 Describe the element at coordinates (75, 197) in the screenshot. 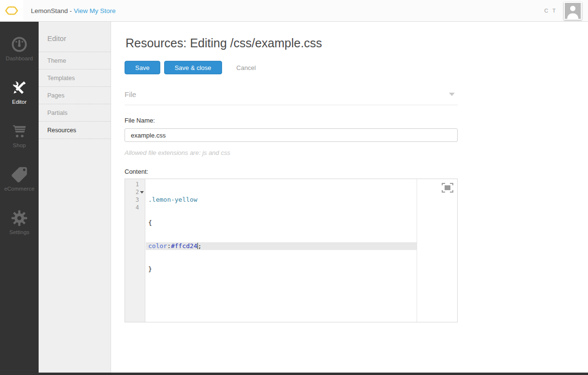

I see `secondary-sidebar: Editor Theme Templates Pages Partials Re…` at that location.